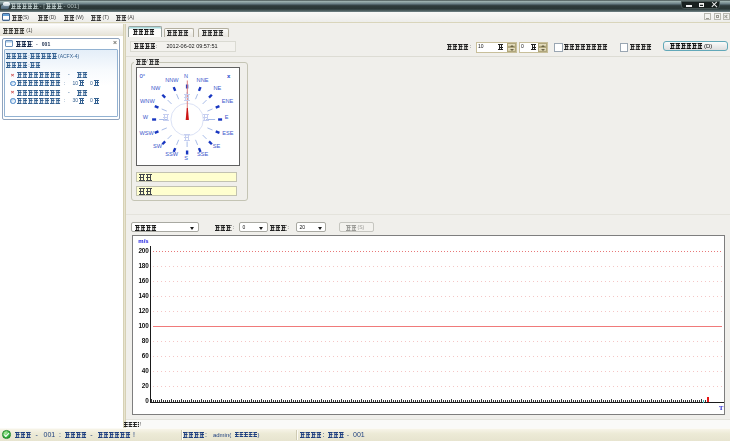  I want to click on svg-text: E, so click(227, 117).